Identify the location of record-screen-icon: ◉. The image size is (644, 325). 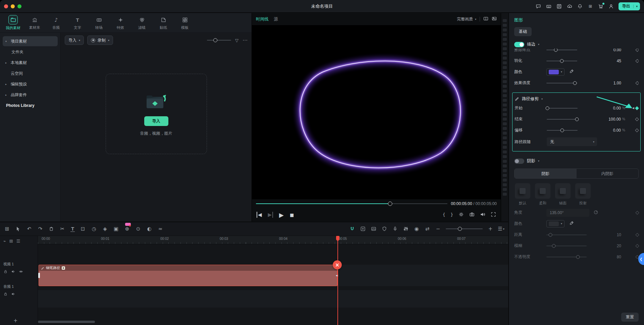
(417, 229).